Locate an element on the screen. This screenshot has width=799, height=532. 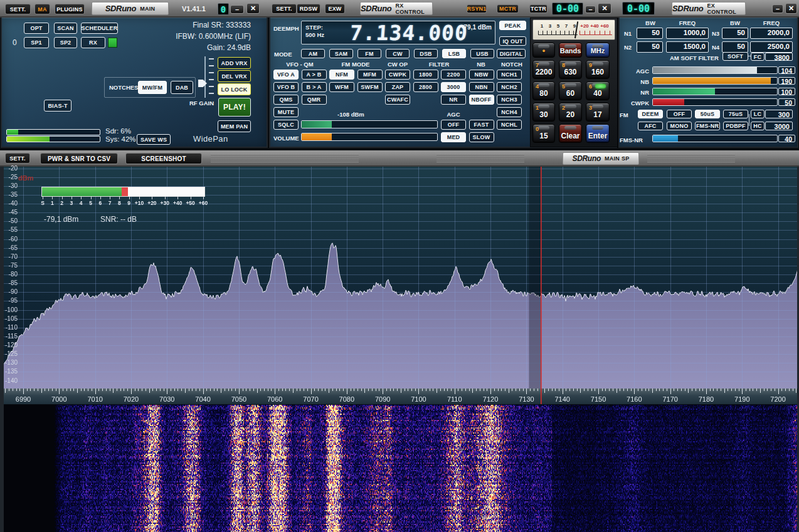
key-4: 480 is located at coordinates (544, 91).